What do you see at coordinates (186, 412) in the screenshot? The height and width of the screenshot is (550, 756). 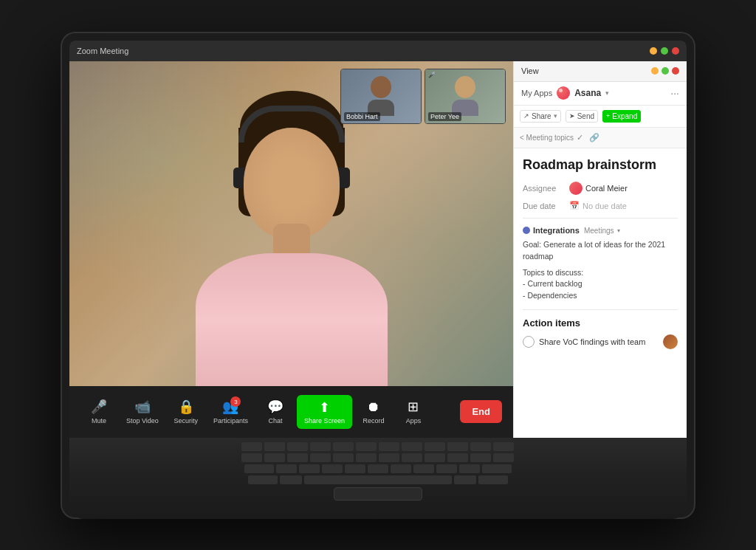 I see `security-button: 🔒 Security` at bounding box center [186, 412].